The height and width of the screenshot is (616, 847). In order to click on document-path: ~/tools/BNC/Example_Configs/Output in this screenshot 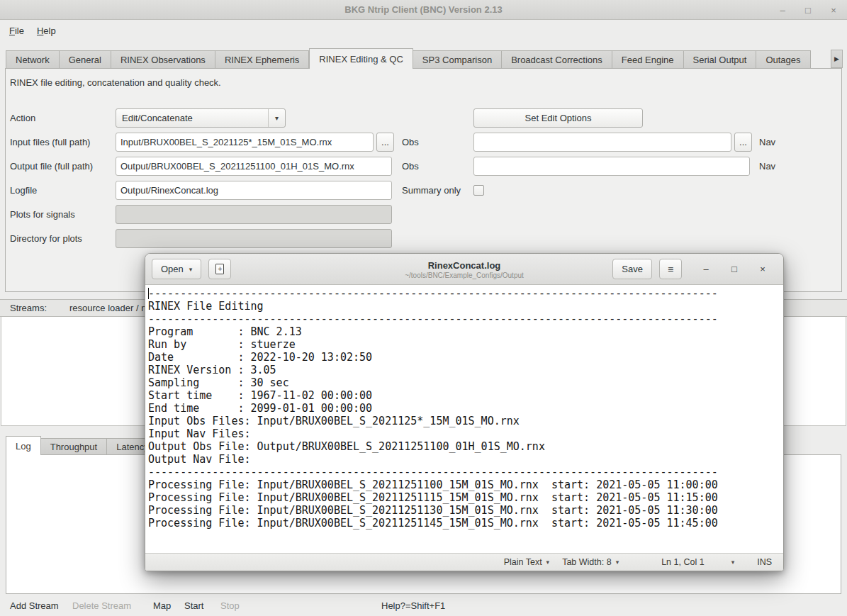, I will do `click(464, 275)`.